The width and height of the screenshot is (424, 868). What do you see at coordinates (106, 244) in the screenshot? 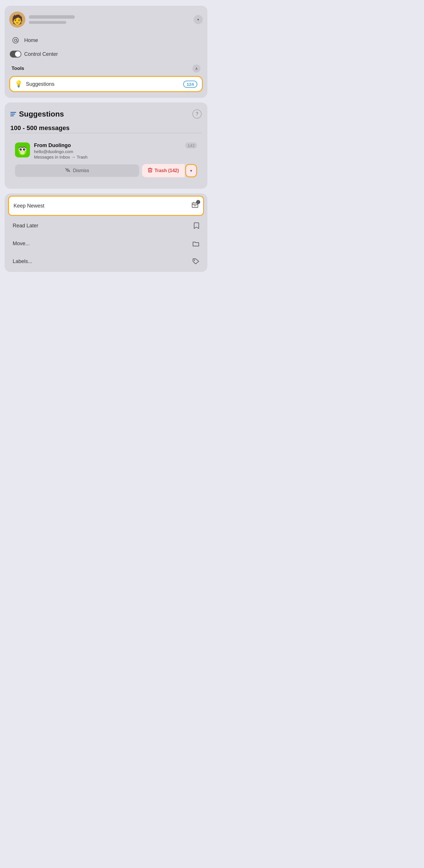
I see `move-menu-item: Move...` at bounding box center [106, 244].